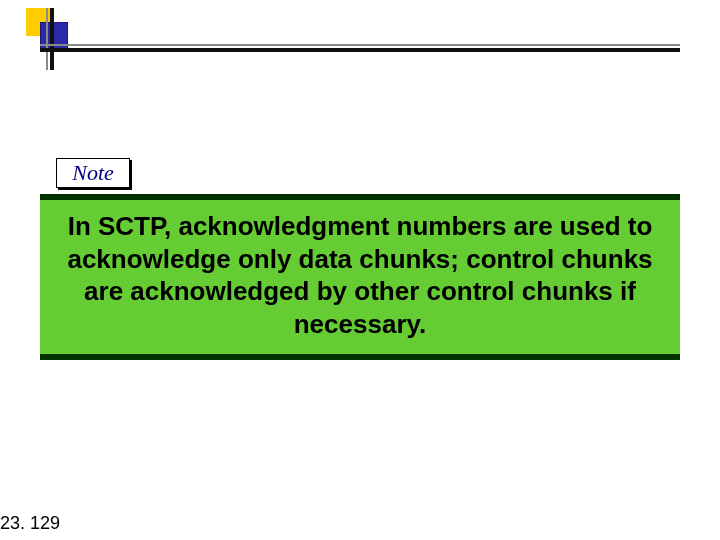 This screenshot has height=540, width=720. Describe the element at coordinates (93, 173) in the screenshot. I see `note-label-box: Note` at that location.